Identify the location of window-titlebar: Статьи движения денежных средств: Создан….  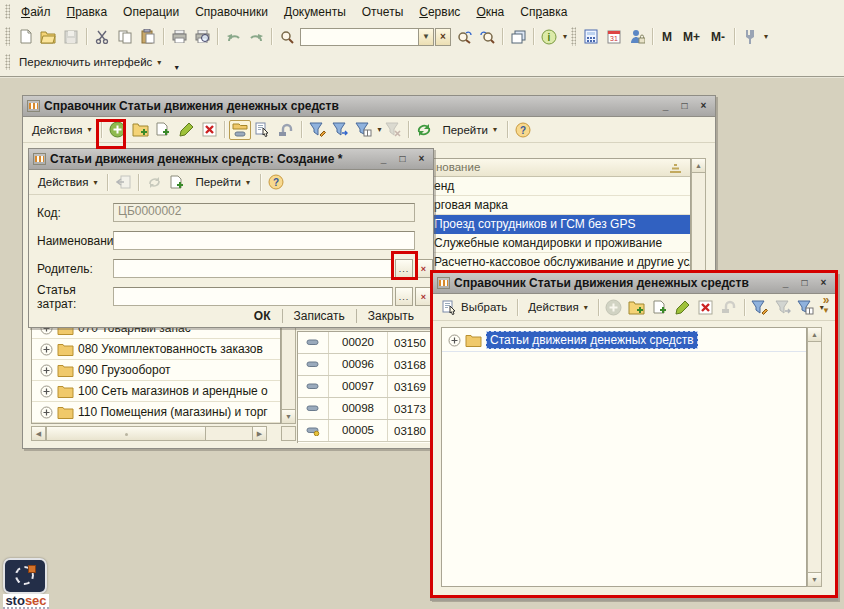
(231, 160).